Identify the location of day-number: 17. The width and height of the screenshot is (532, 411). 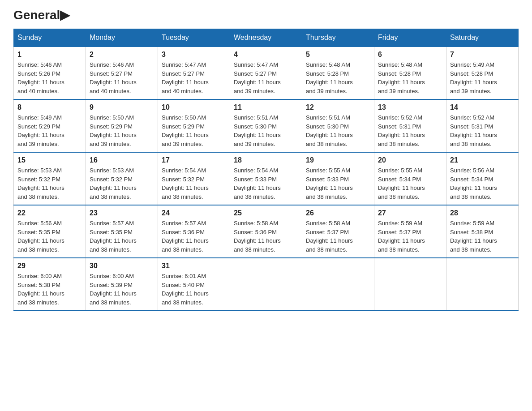
(194, 160).